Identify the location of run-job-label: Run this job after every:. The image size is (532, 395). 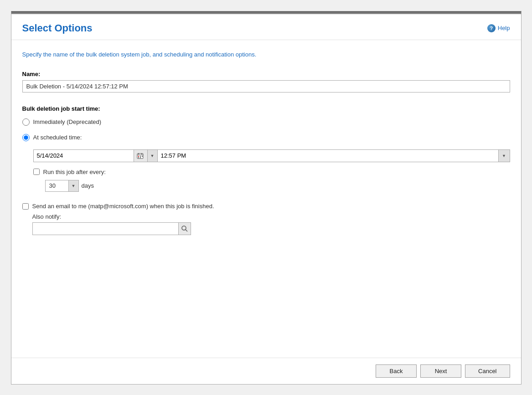
(75, 172).